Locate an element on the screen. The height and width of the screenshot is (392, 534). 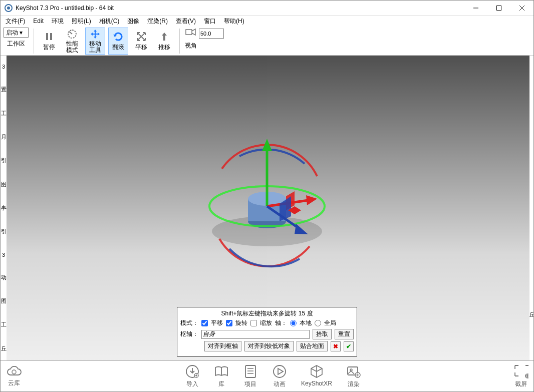
menu-light: 照明(L) is located at coordinates (81, 21).